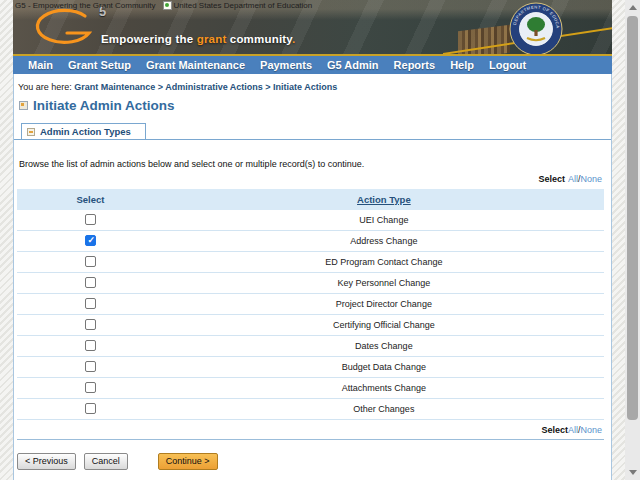  I want to click on table-row: Project Director Change, so click(310, 304).